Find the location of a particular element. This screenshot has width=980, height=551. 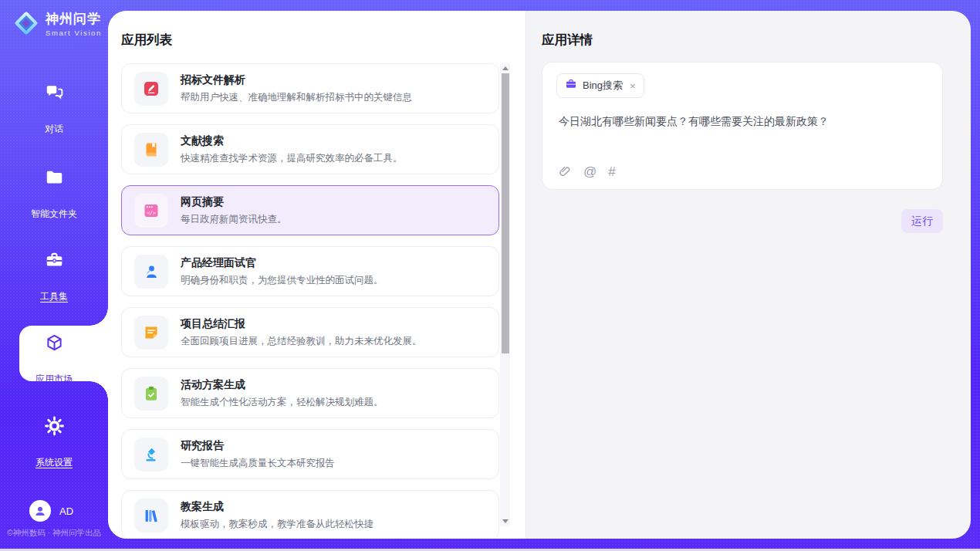

sidebar-item-label: 应用市场 is located at coordinates (54, 380).